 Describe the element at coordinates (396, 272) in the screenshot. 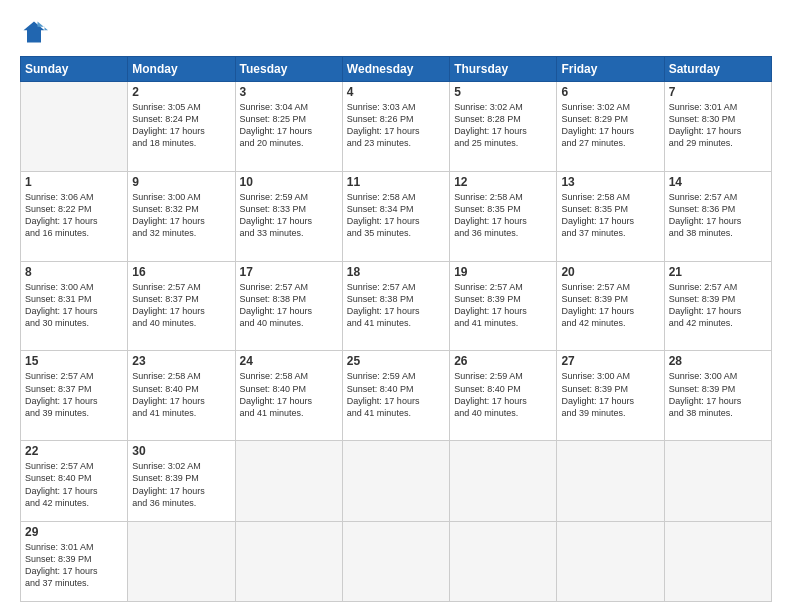

I see `day-number: 18` at that location.